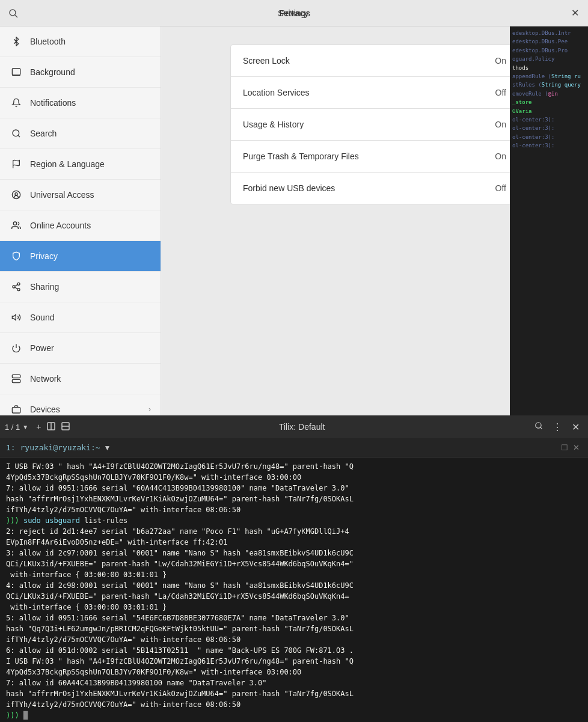  Describe the element at coordinates (549, 89) in the screenshot. I see `log-panel-content: edesktop.DBus.Intr edesktop.DBus.Pee ede…` at that location.